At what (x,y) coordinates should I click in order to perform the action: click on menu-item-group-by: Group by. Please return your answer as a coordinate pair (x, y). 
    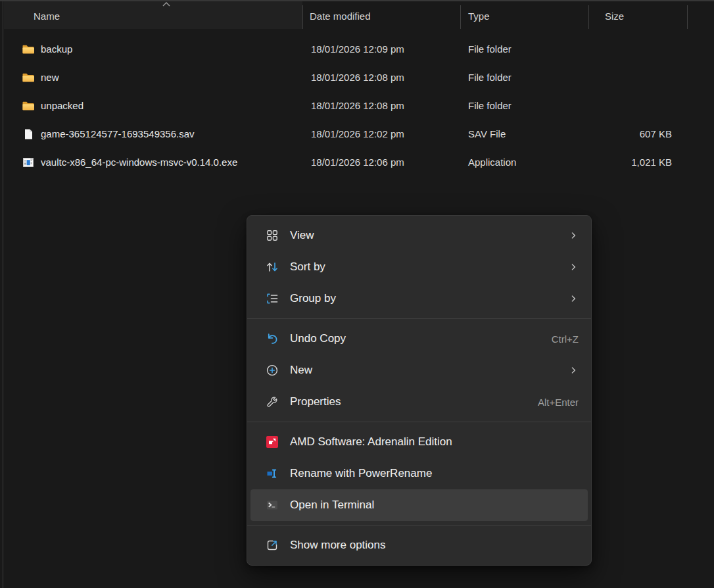
    Looking at the image, I should click on (419, 299).